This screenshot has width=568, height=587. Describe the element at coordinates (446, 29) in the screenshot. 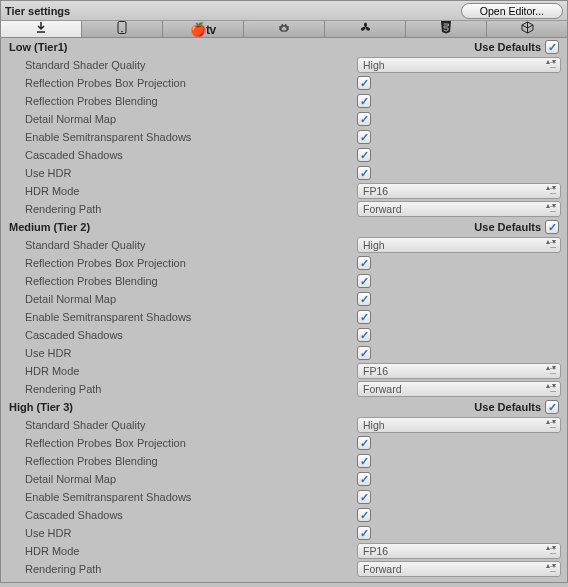

I see `tab-html5` at that location.